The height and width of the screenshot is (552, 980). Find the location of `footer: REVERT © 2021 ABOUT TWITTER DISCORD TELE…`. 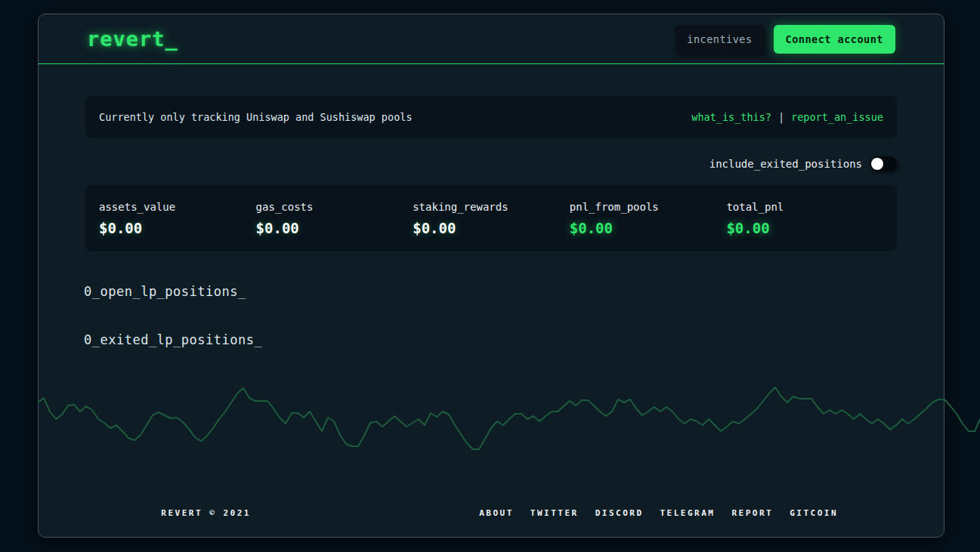

footer: REVERT © 2021 ABOUT TWITTER DISCORD TELE… is located at coordinates (491, 513).